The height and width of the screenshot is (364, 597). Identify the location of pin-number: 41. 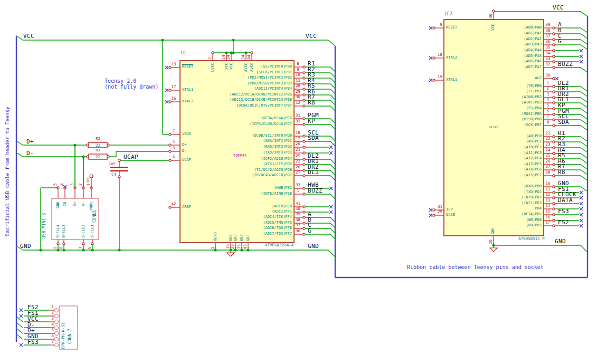
(298, 204).